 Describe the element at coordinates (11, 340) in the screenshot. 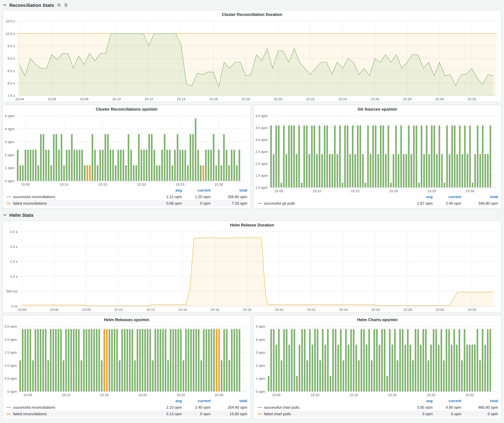

I see `svg-text: 2.0 opm` at that location.